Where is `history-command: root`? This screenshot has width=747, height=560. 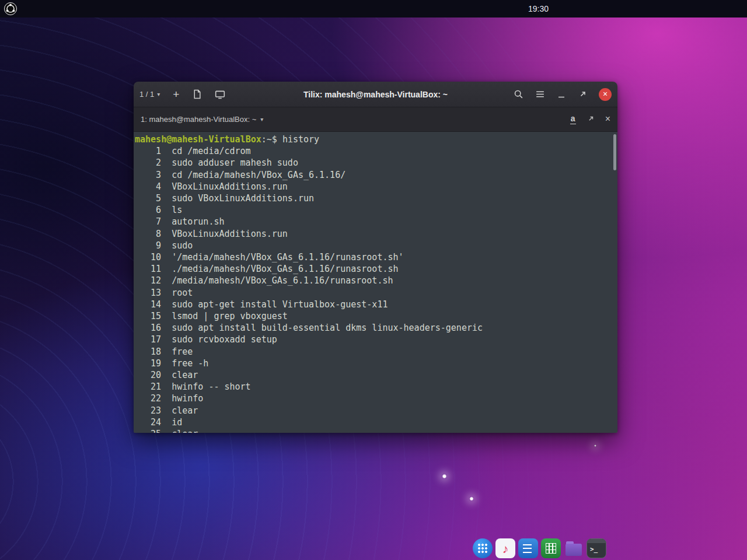
history-command: root is located at coordinates (177, 293).